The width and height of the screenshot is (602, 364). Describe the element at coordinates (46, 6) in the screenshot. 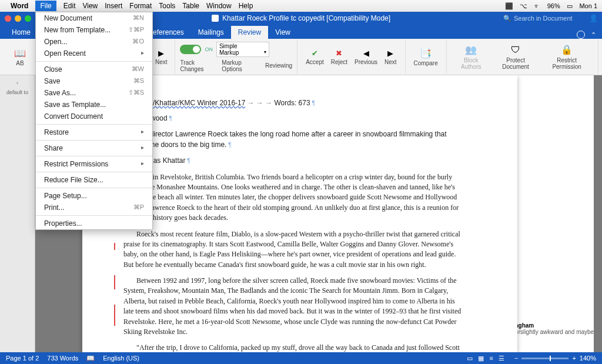

I see `menu-file: File` at that location.